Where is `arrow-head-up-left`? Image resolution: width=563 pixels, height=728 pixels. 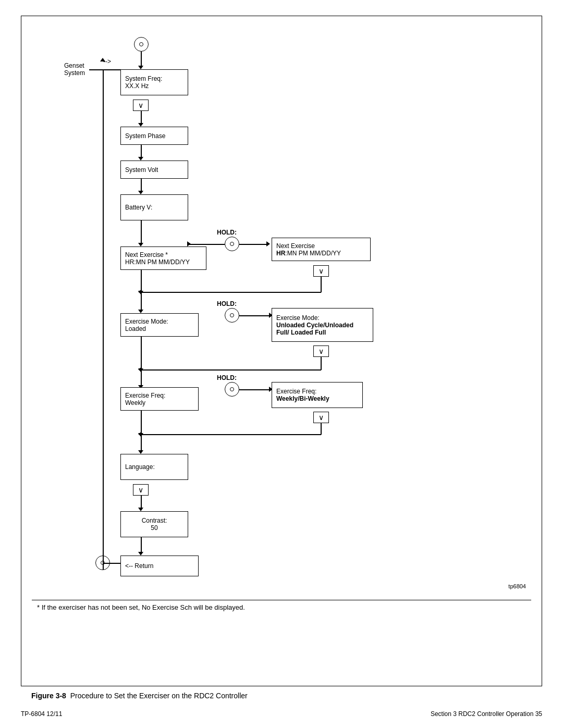
arrow-head-up-left is located at coordinates (103, 59).